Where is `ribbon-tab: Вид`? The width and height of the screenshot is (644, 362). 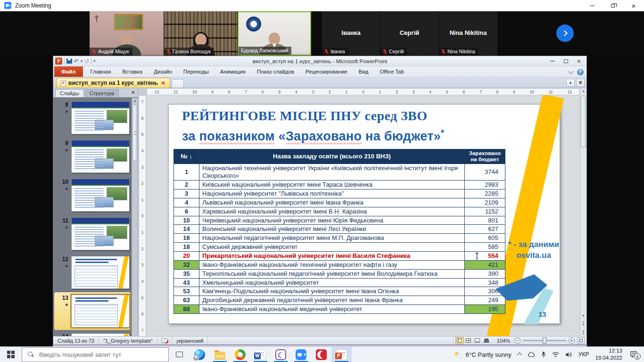 ribbon-tab: Вид is located at coordinates (364, 72).